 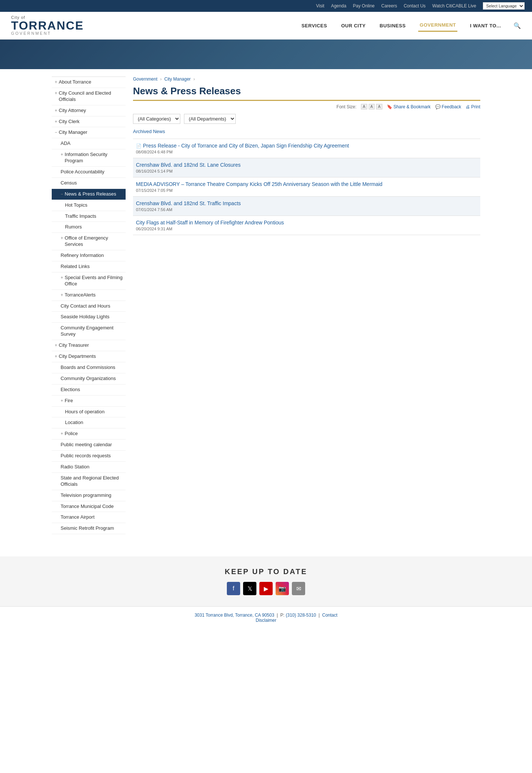 I want to click on topbar-visit: Visit, so click(x=320, y=6).